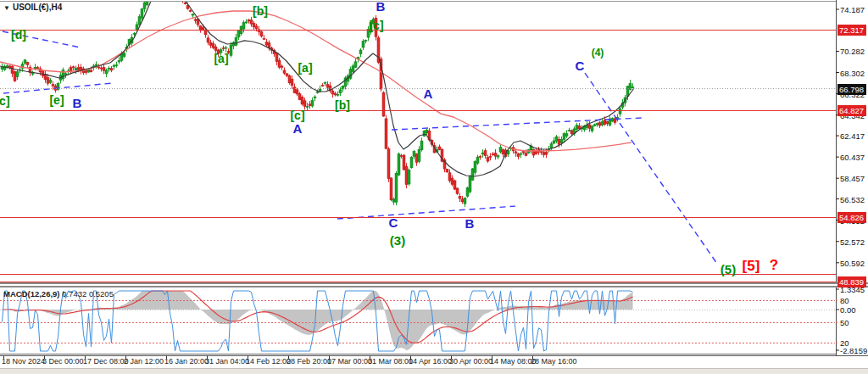 This screenshot has height=374, width=868. Describe the element at coordinates (102, 293) in the screenshot. I see `macd-value-2: 0.5205` at that location.